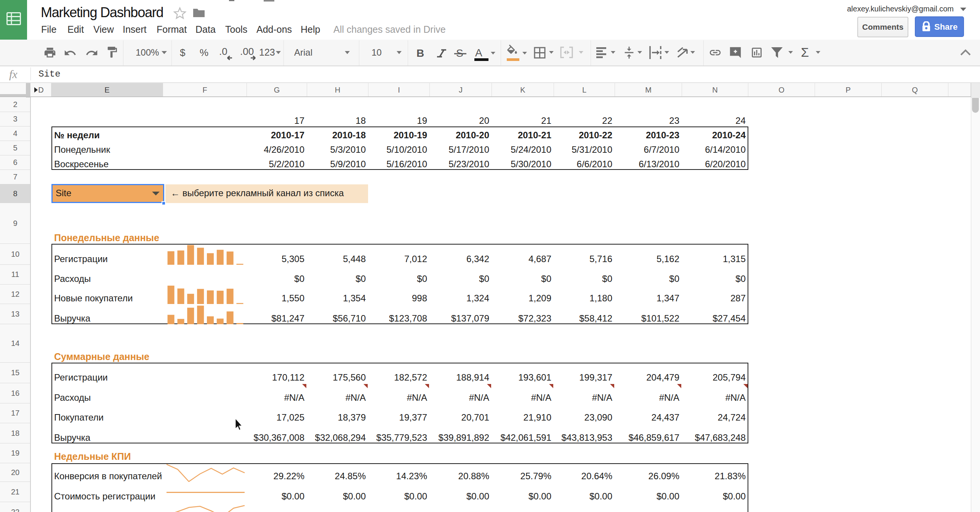 The width and height of the screenshot is (980, 512). What do you see at coordinates (376, 53) in the screenshot?
I see `svg-text: 10` at bounding box center [376, 53].